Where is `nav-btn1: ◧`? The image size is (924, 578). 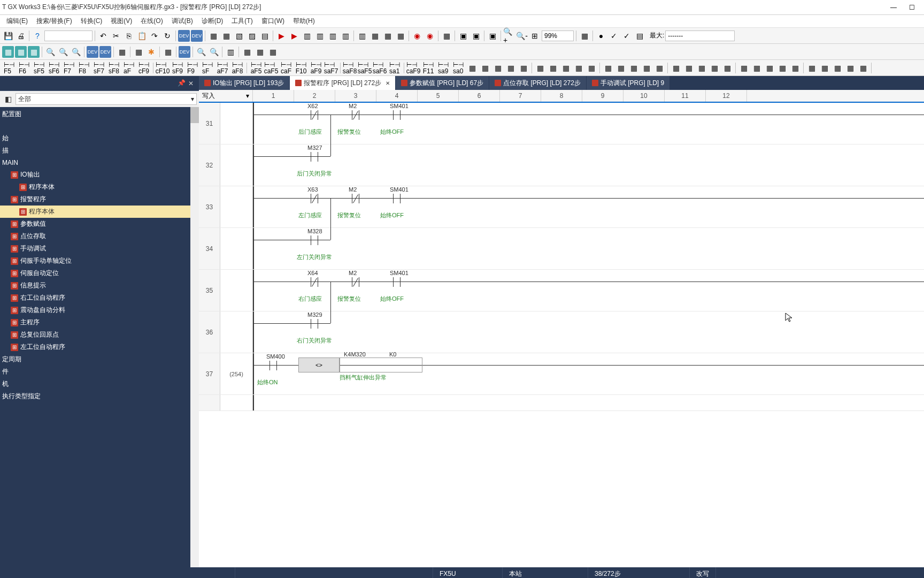 nav-btn1: ◧ is located at coordinates (8, 99).